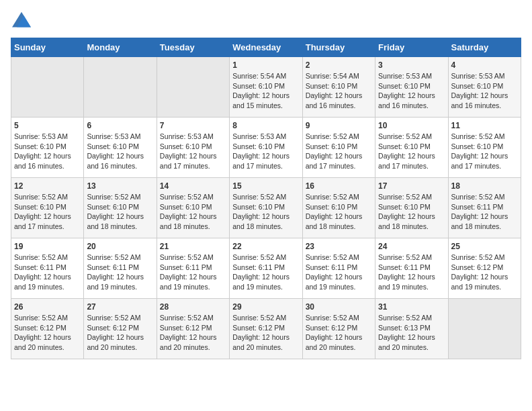 This screenshot has height=411, width=532. I want to click on day-number: 27, so click(120, 307).